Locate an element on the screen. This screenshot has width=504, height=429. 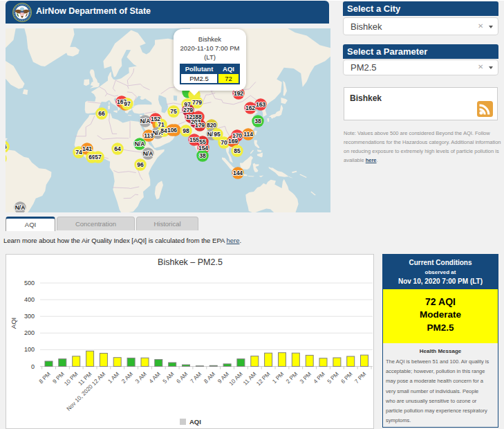
svg-text: 820 is located at coordinates (212, 125).